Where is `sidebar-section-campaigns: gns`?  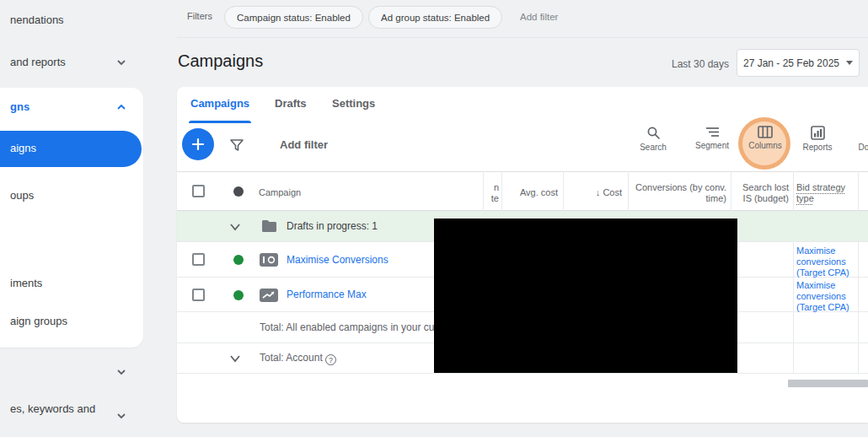
sidebar-section-campaigns: gns is located at coordinates (20, 106).